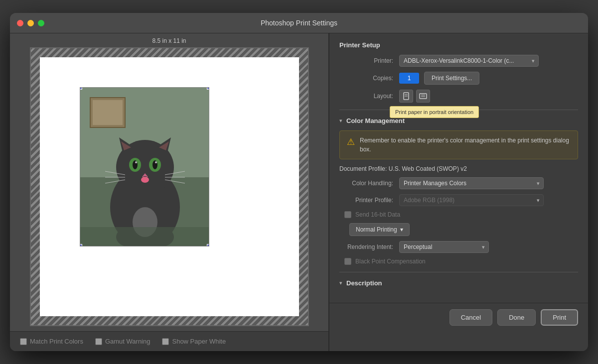  I want to click on print-settings-button: Print Settings..., so click(451, 78).